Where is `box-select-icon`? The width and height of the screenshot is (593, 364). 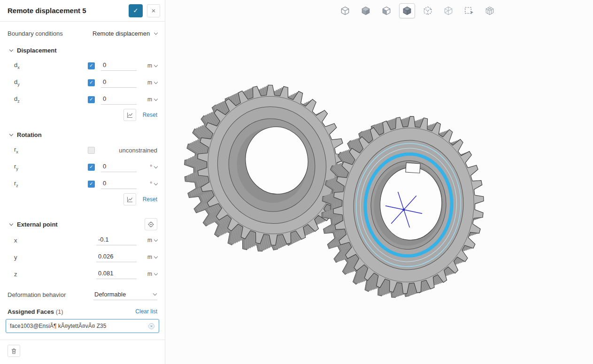
box-select-icon is located at coordinates (469, 11).